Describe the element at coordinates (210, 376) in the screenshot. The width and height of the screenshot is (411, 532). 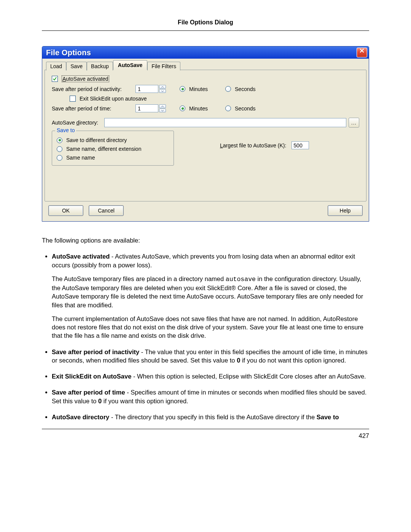
I see `list-item: Exit SlickEdit on AutoSave - When this o…` at that location.